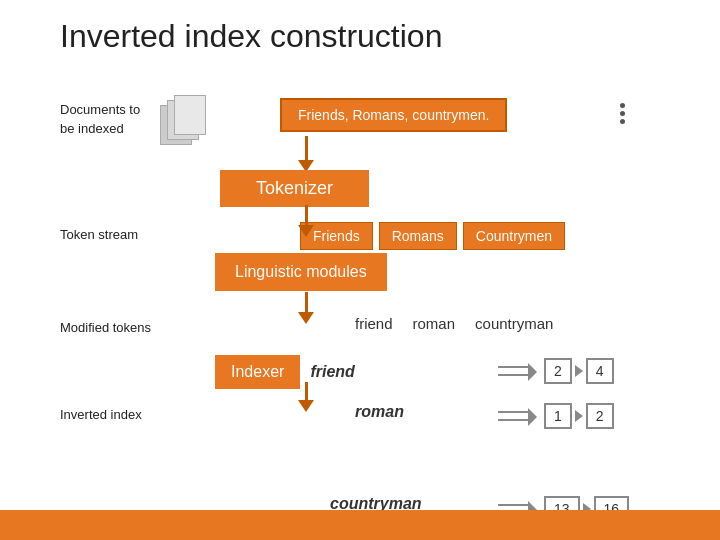 This screenshot has width=720, height=540. What do you see at coordinates (294, 188) in the screenshot?
I see `tokenizer-label: Tokenizer` at bounding box center [294, 188].